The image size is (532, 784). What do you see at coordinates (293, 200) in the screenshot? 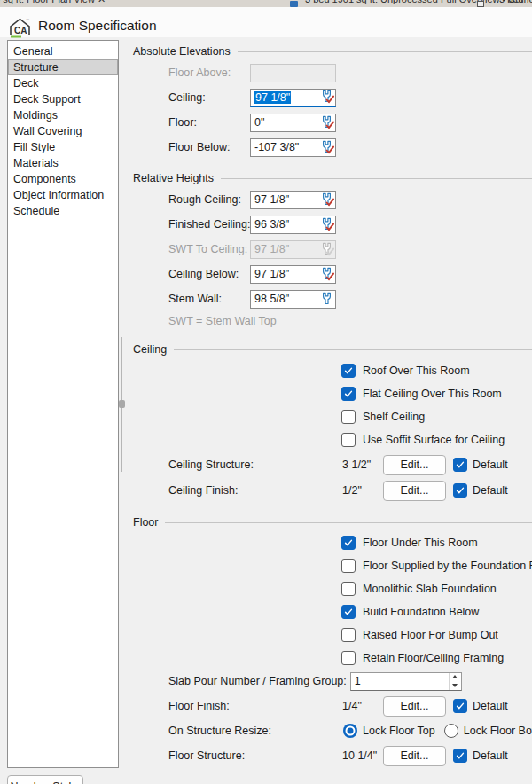
I see `rough-ceiling-input: 97 1/8"` at bounding box center [293, 200].